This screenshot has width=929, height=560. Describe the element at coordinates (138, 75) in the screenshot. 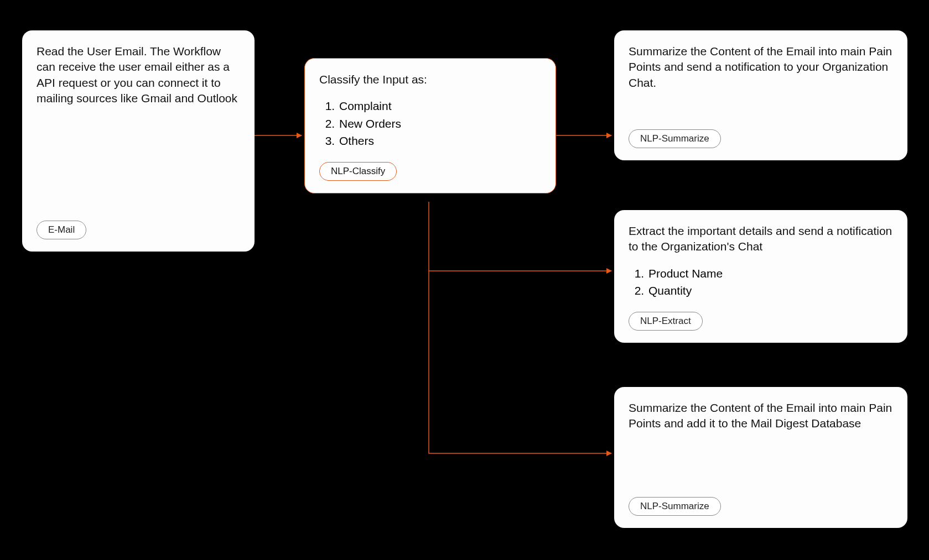

I see `node-email-text: Read the User Email. The Workflow can re…` at that location.